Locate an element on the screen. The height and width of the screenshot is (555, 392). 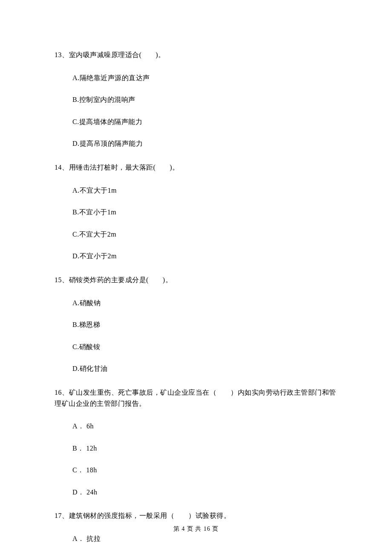
question-number: 13、 is located at coordinates (62, 55).